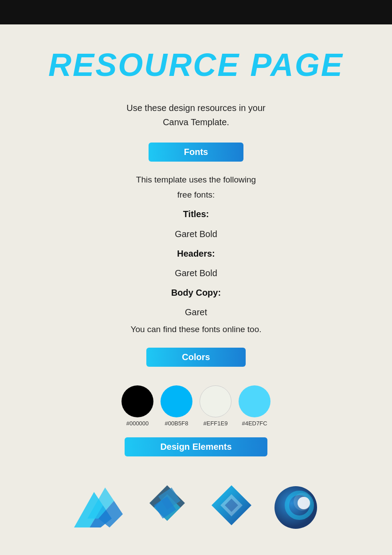 Image resolution: width=392 pixels, height=555 pixels. What do you see at coordinates (196, 273) in the screenshot?
I see `headers-value: Garet Bold` at bounding box center [196, 273].